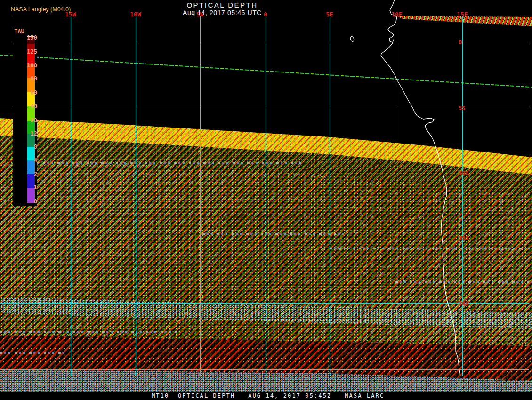 The image size is (532, 400). I want to click on status-bar: MT10 OPTICAL DEPTH AUG 14, 2017 05:45Z N…, so click(266, 396).